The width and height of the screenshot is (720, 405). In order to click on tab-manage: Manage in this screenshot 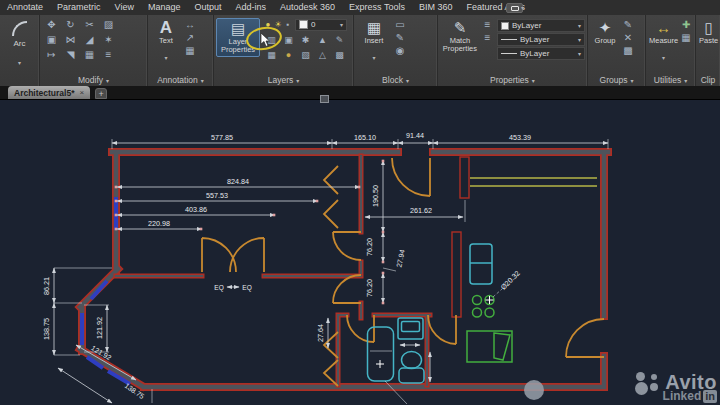, I will do `click(164, 8)`.